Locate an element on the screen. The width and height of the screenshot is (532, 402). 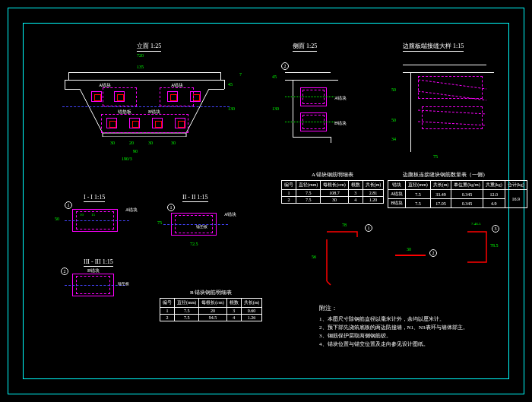
callout-1a: 1 is located at coordinates (68, 205).